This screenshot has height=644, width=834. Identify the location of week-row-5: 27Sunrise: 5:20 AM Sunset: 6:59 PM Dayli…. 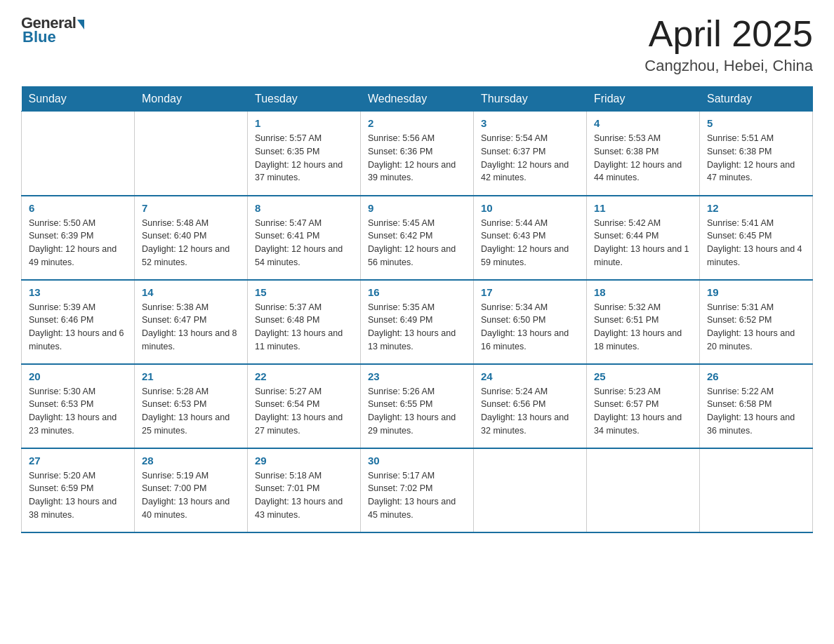
(417, 490).